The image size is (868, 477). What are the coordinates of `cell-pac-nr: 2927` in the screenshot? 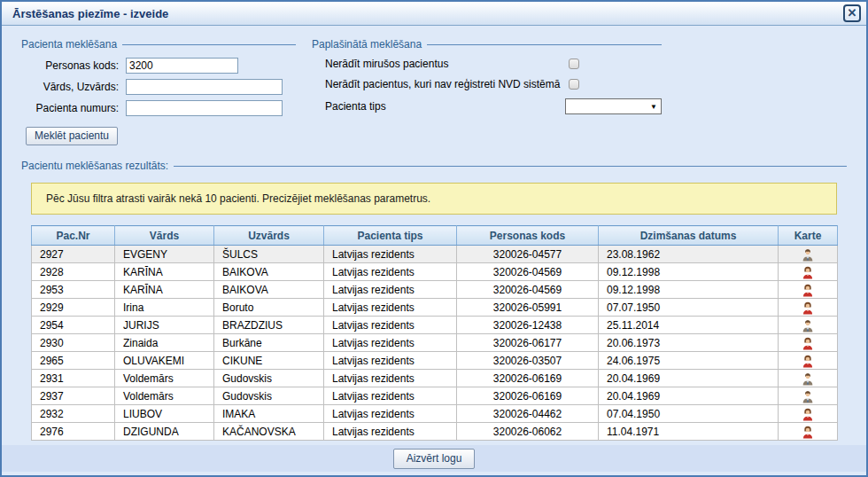 It's located at (74, 254).